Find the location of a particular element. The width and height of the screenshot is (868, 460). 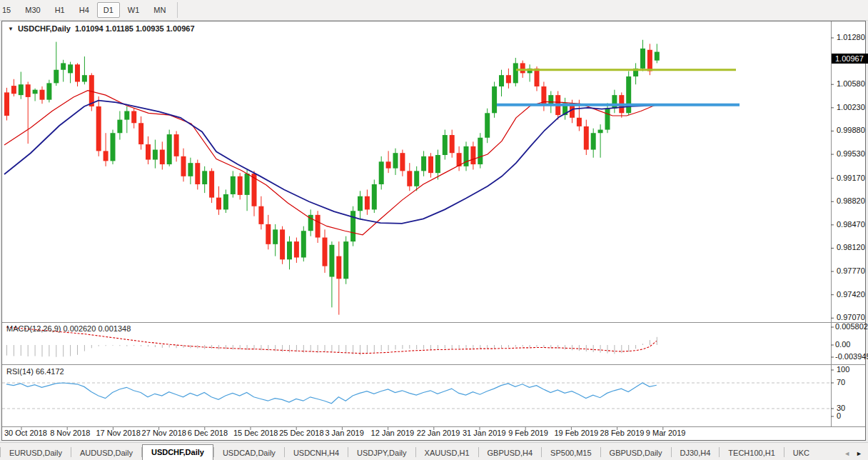

date-axis-label: 30 Oct 2018 is located at coordinates (26, 433).